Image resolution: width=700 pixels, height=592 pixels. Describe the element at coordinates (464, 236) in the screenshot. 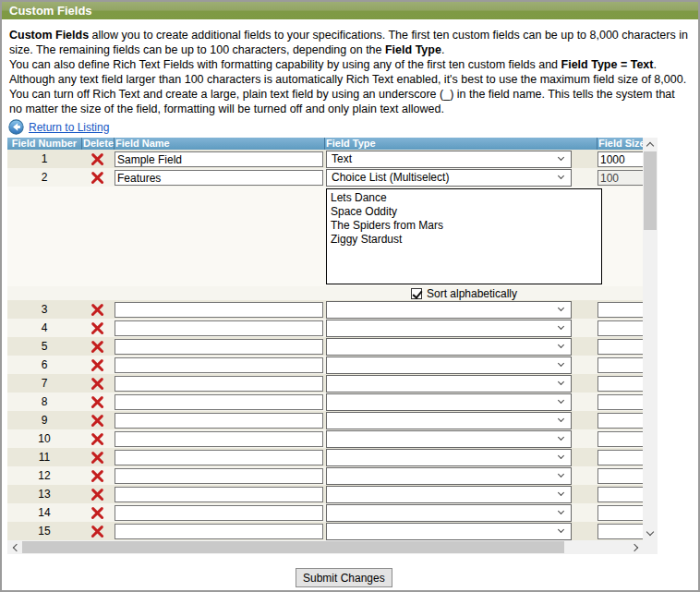

I see `options-listbox: Lets Dance Space Oddity The Spiders from…` at that location.